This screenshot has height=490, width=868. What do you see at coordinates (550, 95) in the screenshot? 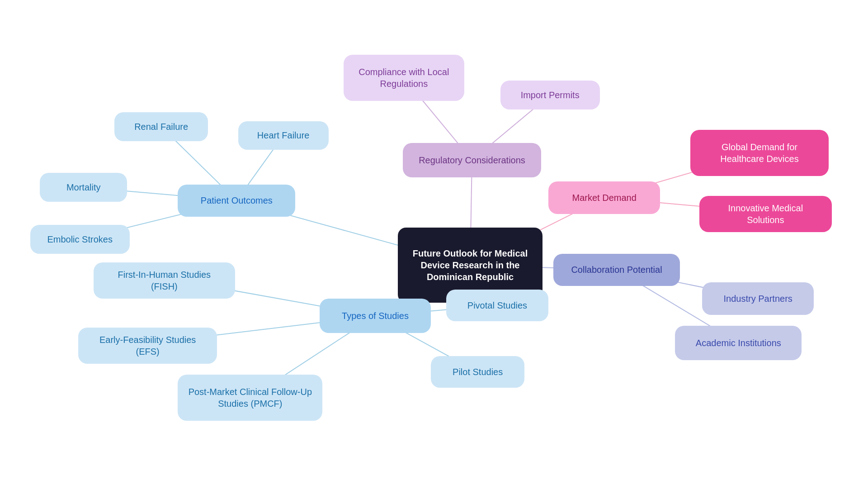
I see `import-permits-node: Import Permits` at bounding box center [550, 95].